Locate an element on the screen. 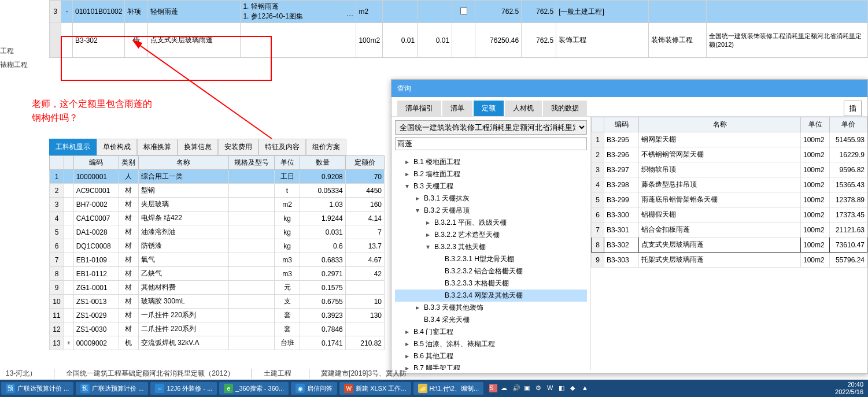 The height and width of the screenshot is (397, 868). tab-install-fee: 安装费用 is located at coordinates (238, 147).